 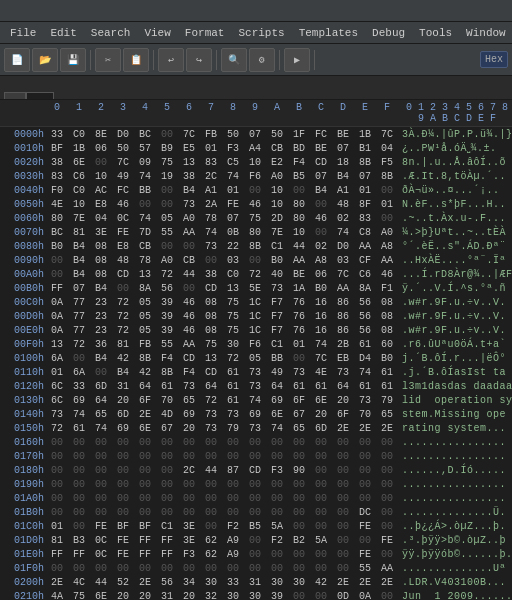 I want to click on hex-byte: FC, so click(x=123, y=190).